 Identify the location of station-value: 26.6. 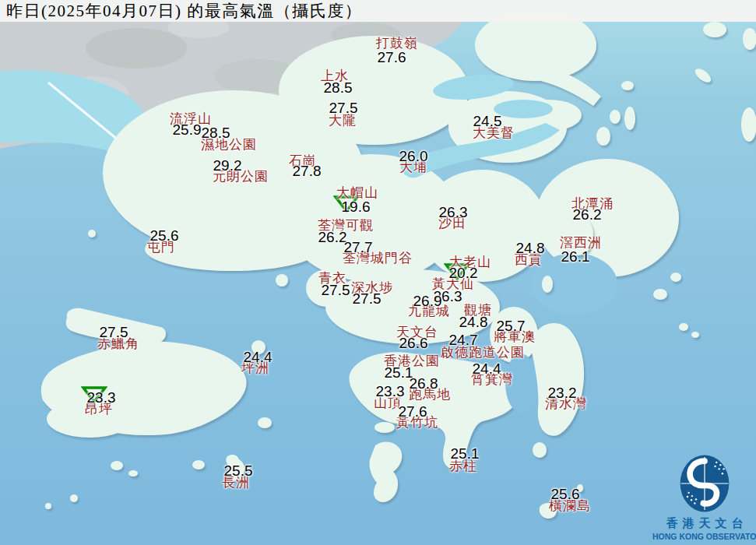
(414, 343).